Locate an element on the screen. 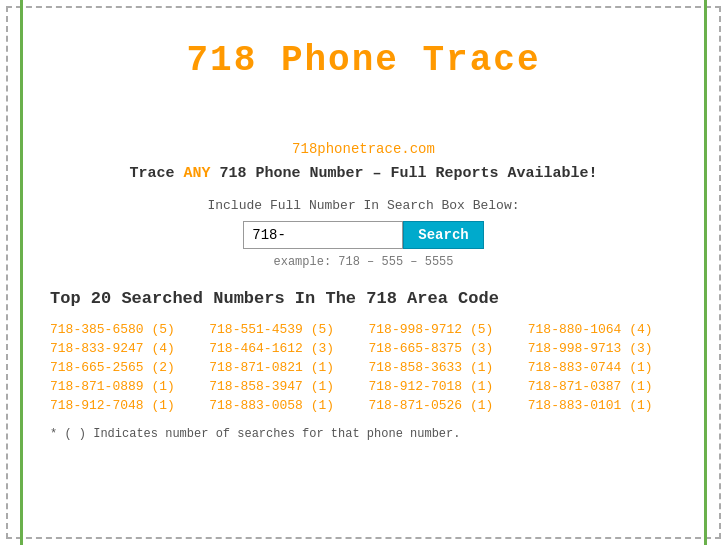  number-link: 718-858-3633 (1) is located at coordinates (444, 368).